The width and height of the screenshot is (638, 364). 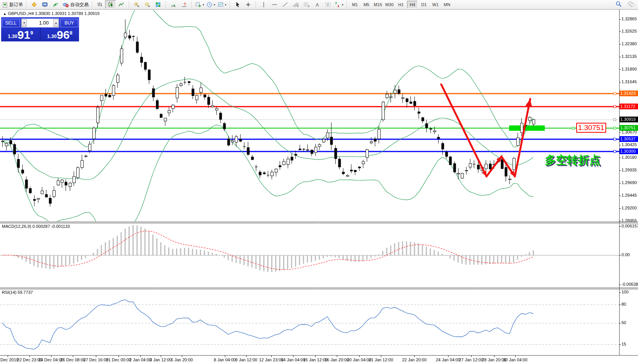 What do you see at coordinates (21, 35) in the screenshot?
I see `sell-price: 1.30919` at bounding box center [21, 35].